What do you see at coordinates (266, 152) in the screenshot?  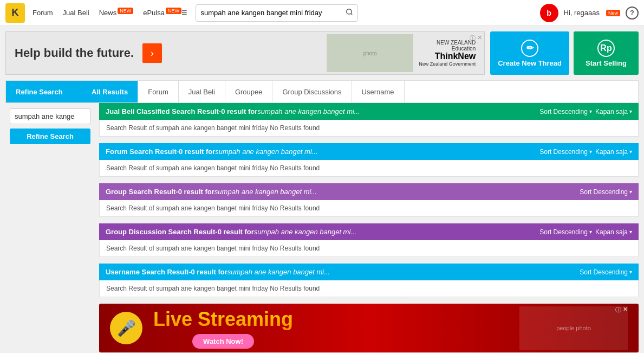 I see `result-query-1: sumpah ane kangen banget mi...` at bounding box center [266, 152].